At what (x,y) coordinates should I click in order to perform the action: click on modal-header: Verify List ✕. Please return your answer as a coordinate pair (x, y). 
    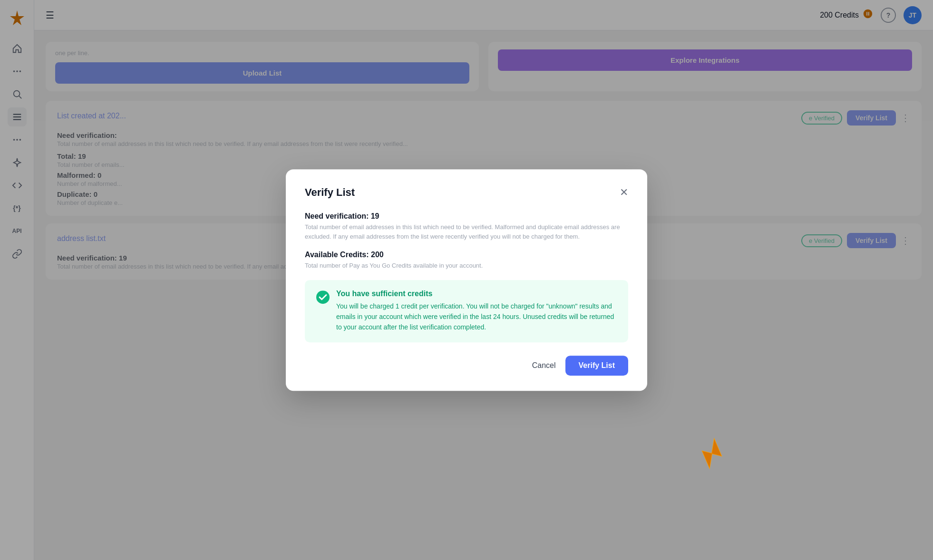
    Looking at the image, I should click on (466, 193).